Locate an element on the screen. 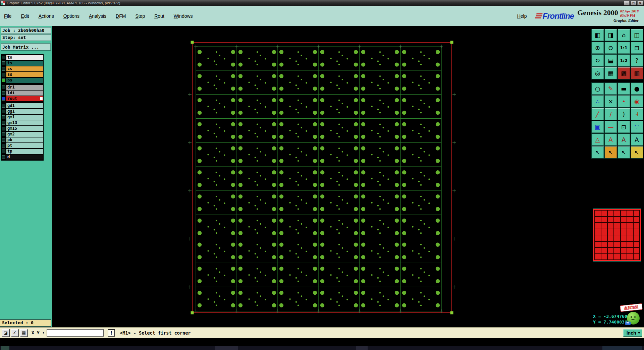 This screenshot has height=350, width=644. grid-tool-button: ▦ is located at coordinates (24, 333).